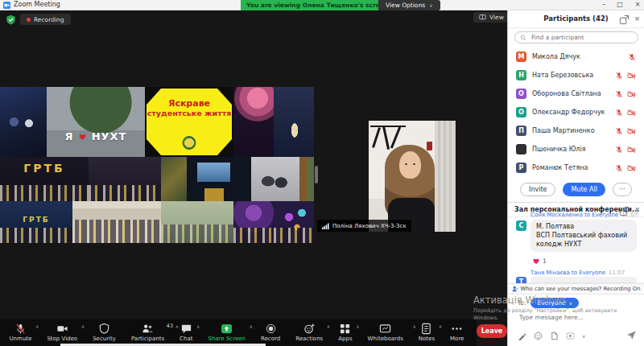 The height and width of the screenshot is (346, 644). I want to click on search-input, so click(578, 37).